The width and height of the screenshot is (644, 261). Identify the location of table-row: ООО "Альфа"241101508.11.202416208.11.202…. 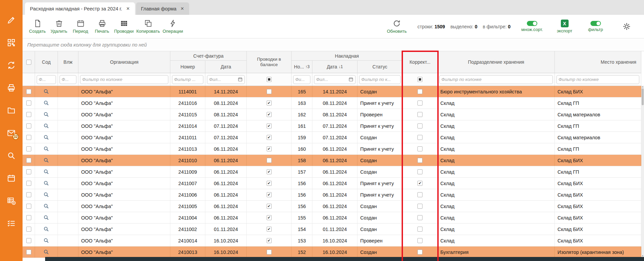
(332, 115).